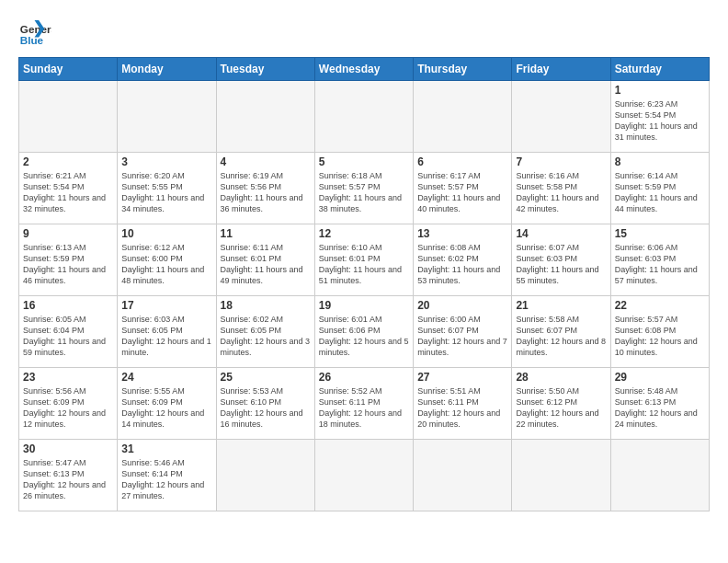 This screenshot has width=728, height=563. Describe the element at coordinates (68, 70) in the screenshot. I see `weekday-header-sunday: Sunday` at that location.